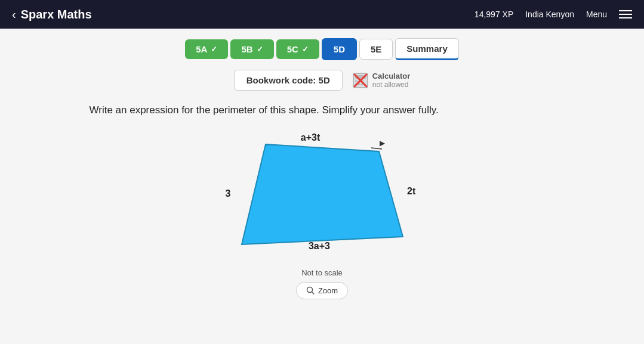 This screenshot has height=344, width=644. Describe the element at coordinates (298, 49) in the screenshot. I see `tab-5C: 5C ✓` at that location.